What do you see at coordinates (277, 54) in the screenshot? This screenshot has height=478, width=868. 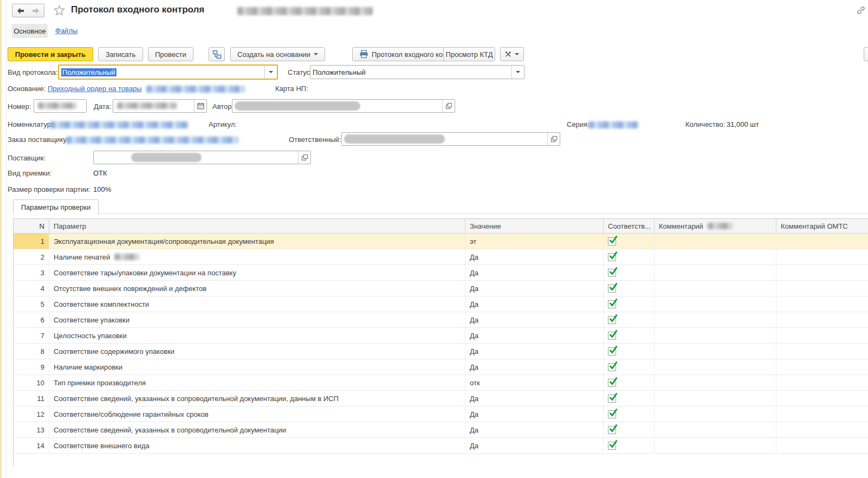 I see `create-based-on-button: Создать на основании` at bounding box center [277, 54].